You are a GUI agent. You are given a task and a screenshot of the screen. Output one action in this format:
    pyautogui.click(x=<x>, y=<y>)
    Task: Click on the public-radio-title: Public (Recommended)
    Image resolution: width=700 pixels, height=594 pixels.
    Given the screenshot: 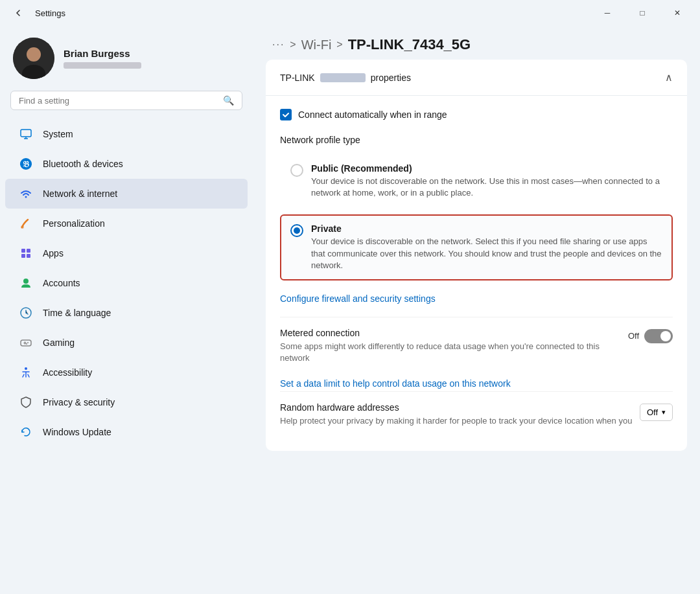 What is the action you would take?
    pyautogui.click(x=487, y=168)
    